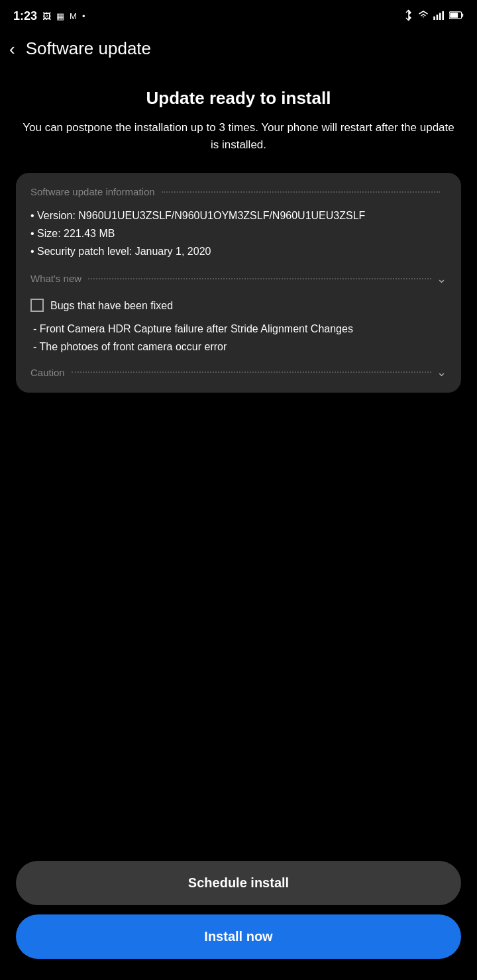  Describe the element at coordinates (238, 328) in the screenshot. I see `fix-item-1: - Front Camera HDR Capture failure after…` at that location.